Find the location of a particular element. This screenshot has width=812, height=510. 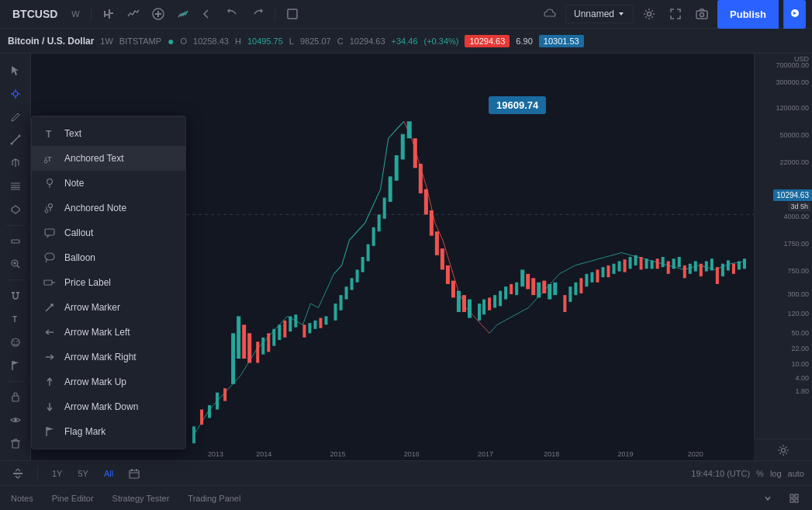

menu-item-arrow-marker: Arrow Marker is located at coordinates (109, 307).